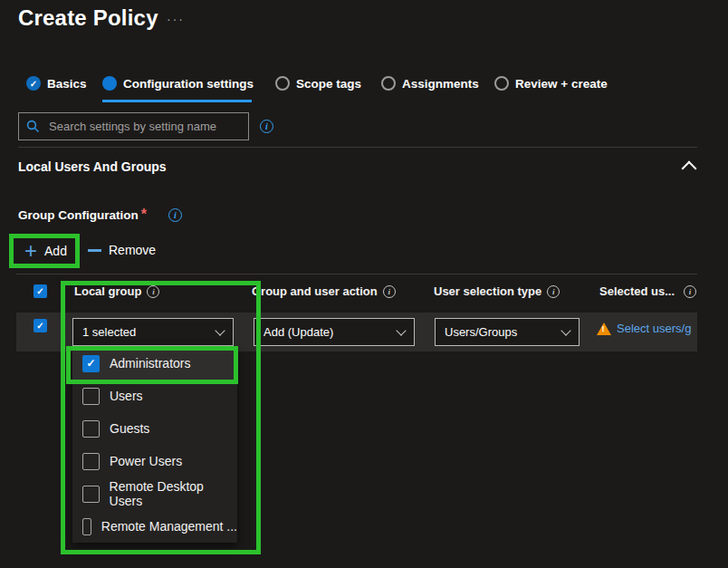  I want to click on checked-checkbox: ✓, so click(91, 364).